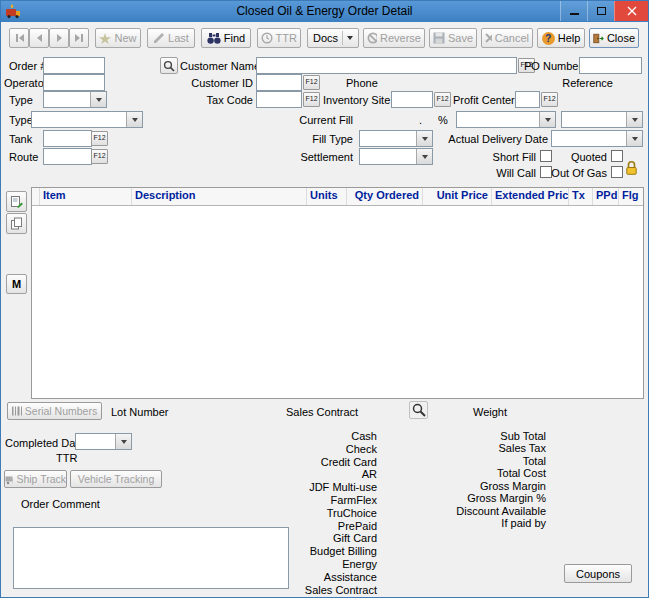 Image resolution: width=649 pixels, height=598 pixels. What do you see at coordinates (104, 442) in the screenshot?
I see `completed-date-select` at bounding box center [104, 442].